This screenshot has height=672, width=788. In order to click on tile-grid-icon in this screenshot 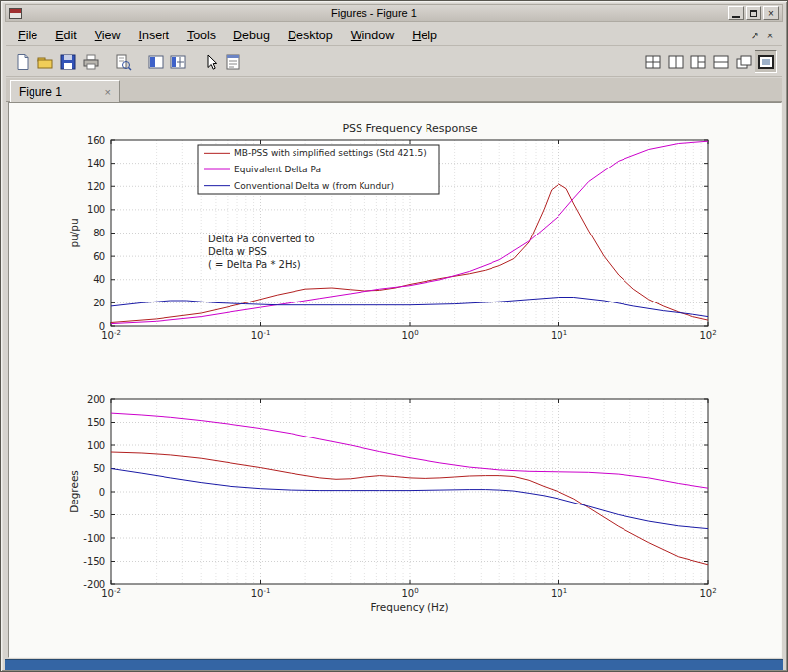, I will do `click(653, 62)`.